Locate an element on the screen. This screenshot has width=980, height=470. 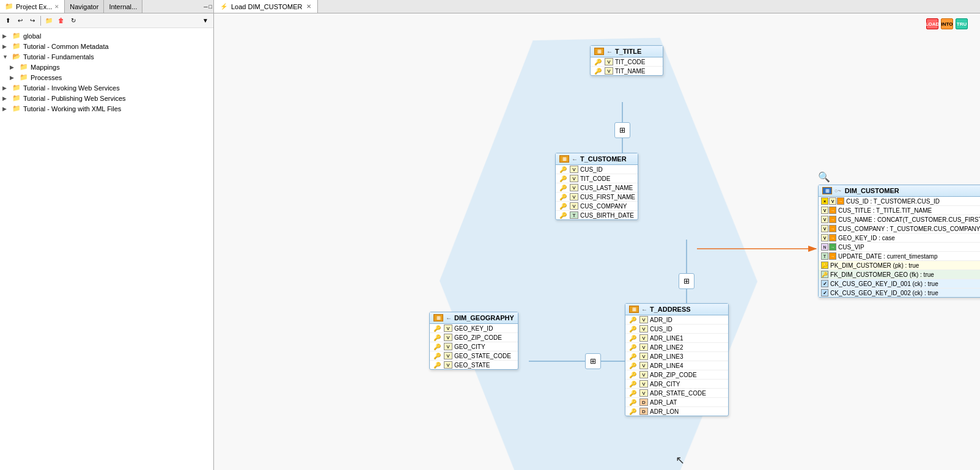
back-btn: ↩ is located at coordinates (20, 21).